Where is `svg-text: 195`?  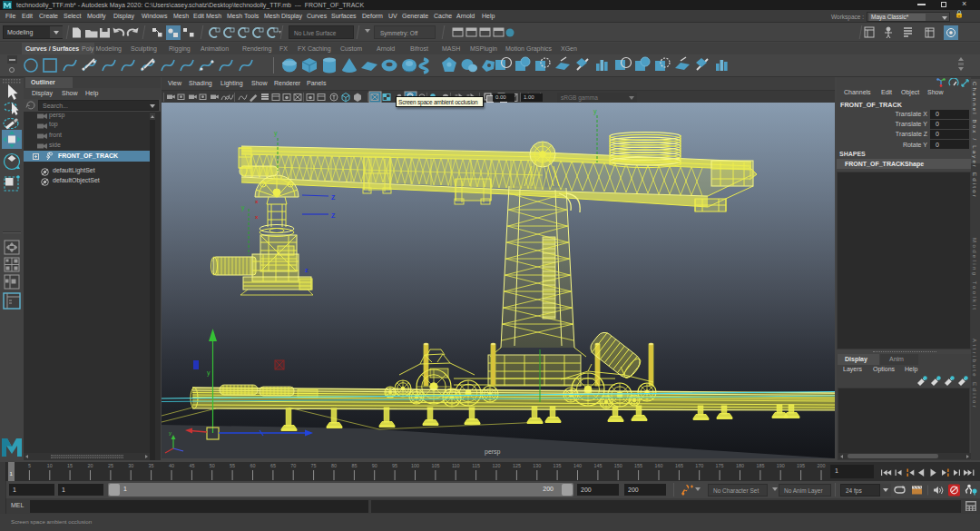
svg-text: 195 is located at coordinates (800, 466).